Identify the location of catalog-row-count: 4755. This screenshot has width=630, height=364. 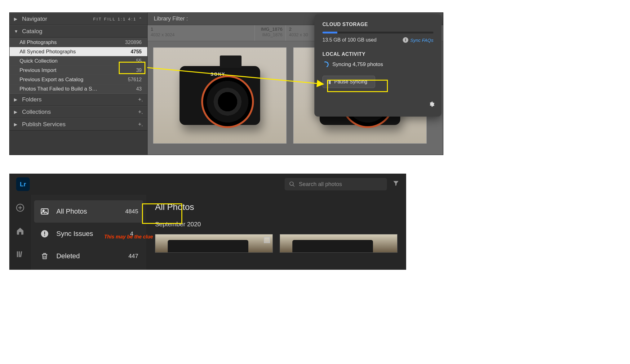
(135, 52).